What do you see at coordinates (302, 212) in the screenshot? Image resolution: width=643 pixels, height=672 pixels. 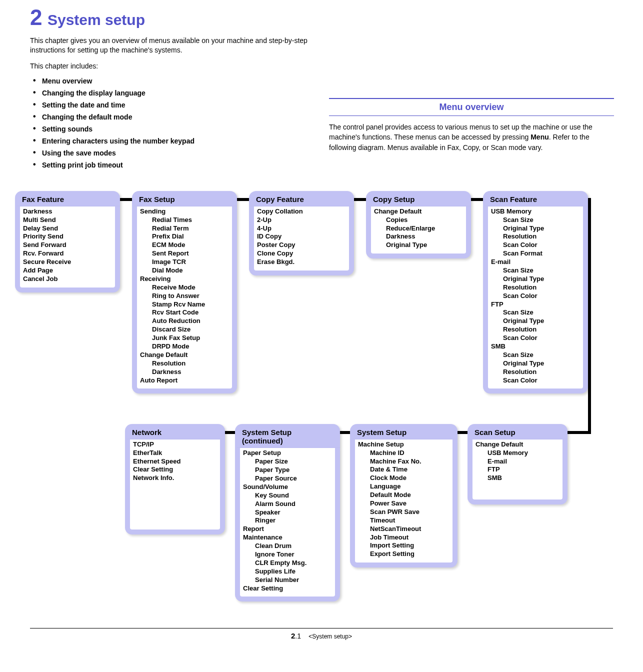 I see `menu-item: Copy Collation` at bounding box center [302, 212].